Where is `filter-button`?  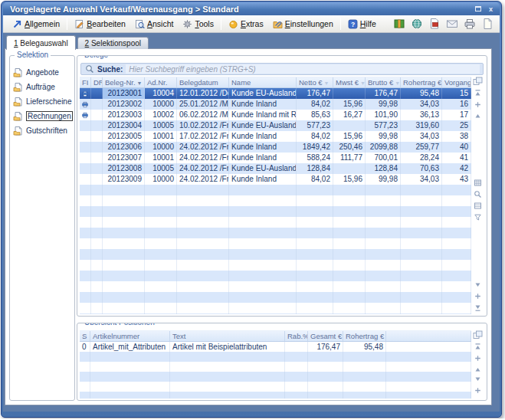
filter-button is located at coordinates (478, 218).